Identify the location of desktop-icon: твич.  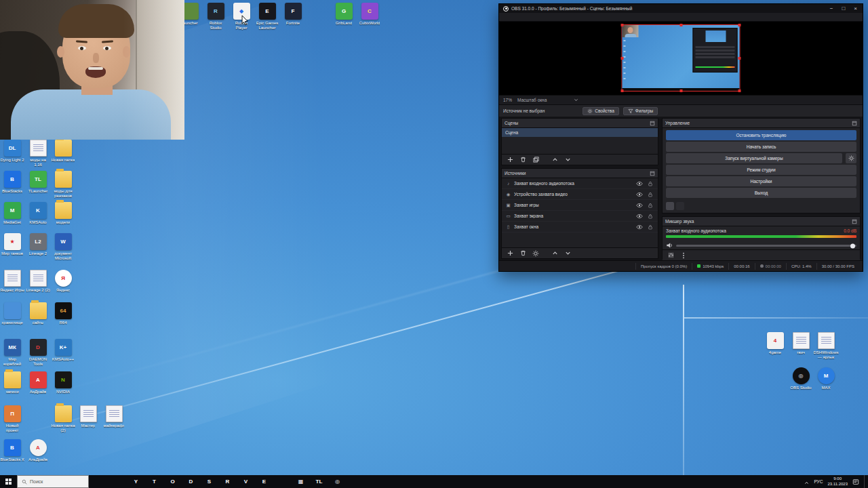
(801, 344).